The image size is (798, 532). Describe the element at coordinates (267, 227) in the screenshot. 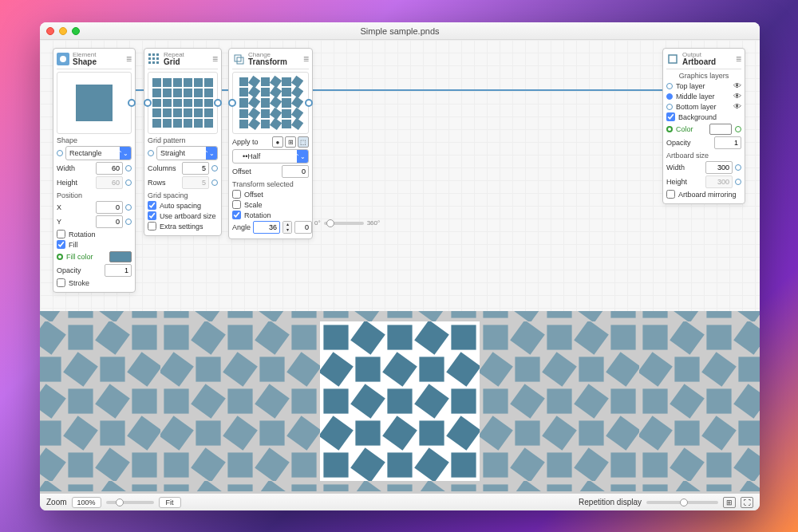

I see `angle-field` at that location.